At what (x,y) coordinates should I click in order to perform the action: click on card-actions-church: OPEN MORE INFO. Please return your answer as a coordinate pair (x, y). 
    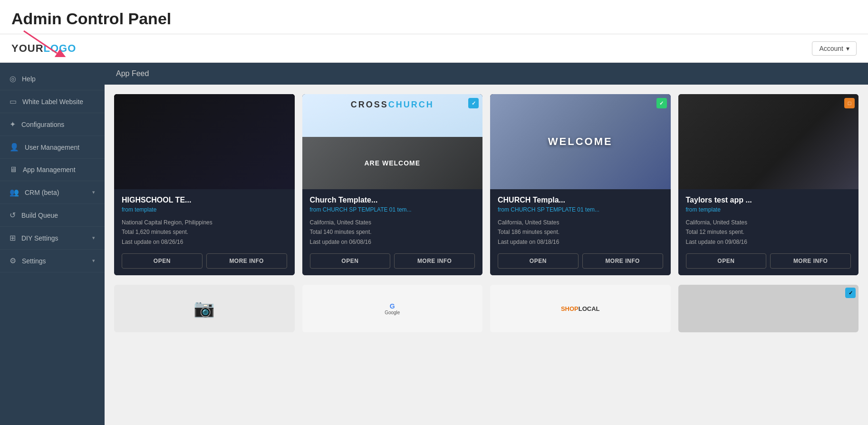
    Looking at the image, I should click on (393, 261).